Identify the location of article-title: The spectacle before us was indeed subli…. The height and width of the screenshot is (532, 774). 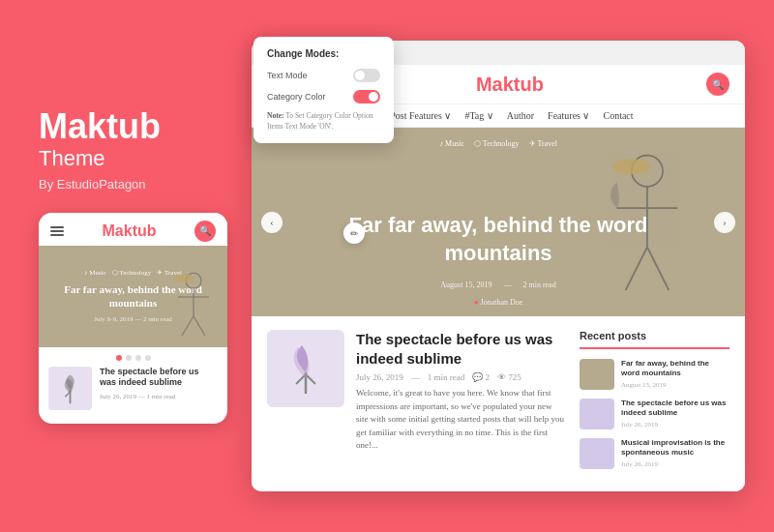
(461, 348).